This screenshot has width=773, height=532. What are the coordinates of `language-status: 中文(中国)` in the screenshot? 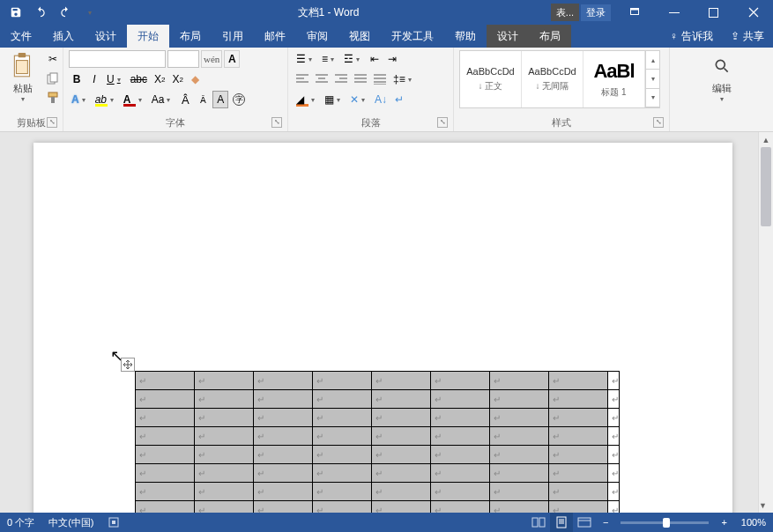 It's located at (71, 523).